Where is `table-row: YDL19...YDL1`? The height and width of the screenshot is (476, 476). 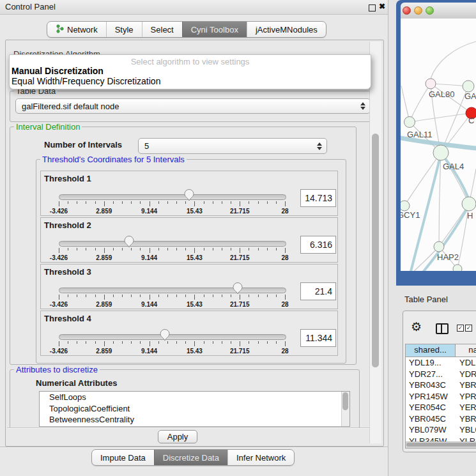 table-row: YDL19...YDL1 is located at coordinates (441, 363).